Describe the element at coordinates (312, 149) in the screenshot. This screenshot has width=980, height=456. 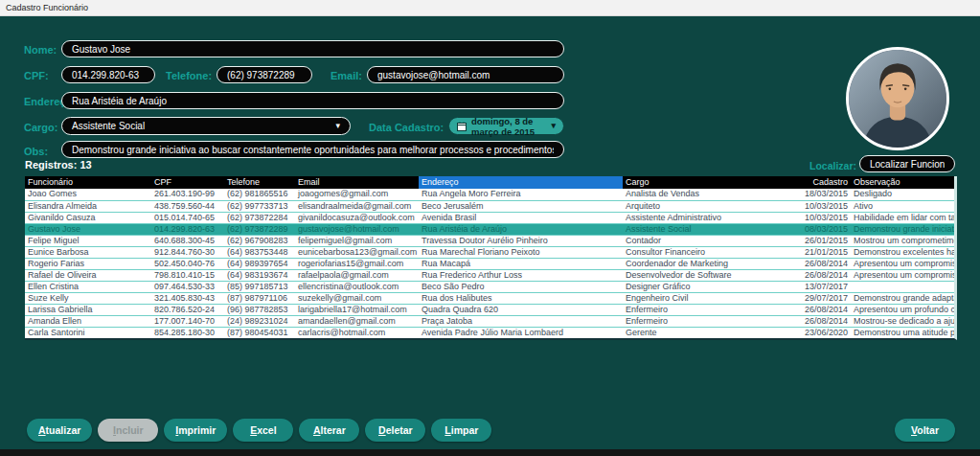
I see `obs-input` at that location.